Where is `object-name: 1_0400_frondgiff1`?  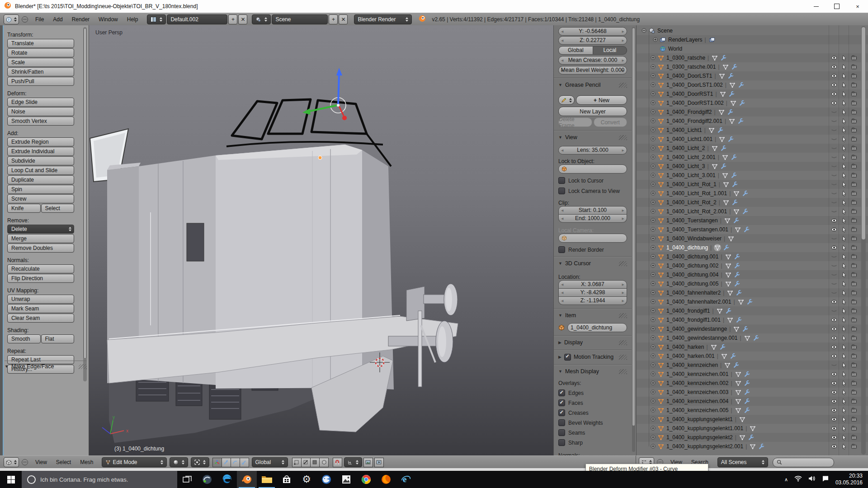
object-name: 1_0400_frondgiff1 is located at coordinates (688, 311).